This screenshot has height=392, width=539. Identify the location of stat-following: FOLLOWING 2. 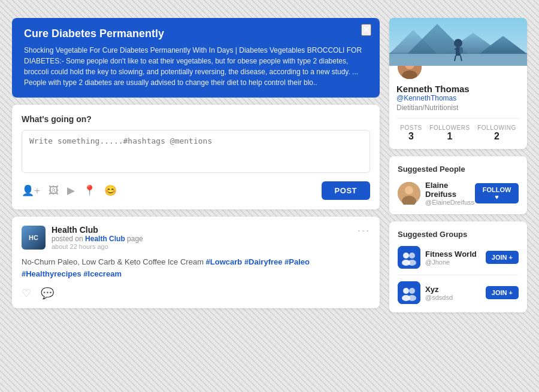
(497, 133).